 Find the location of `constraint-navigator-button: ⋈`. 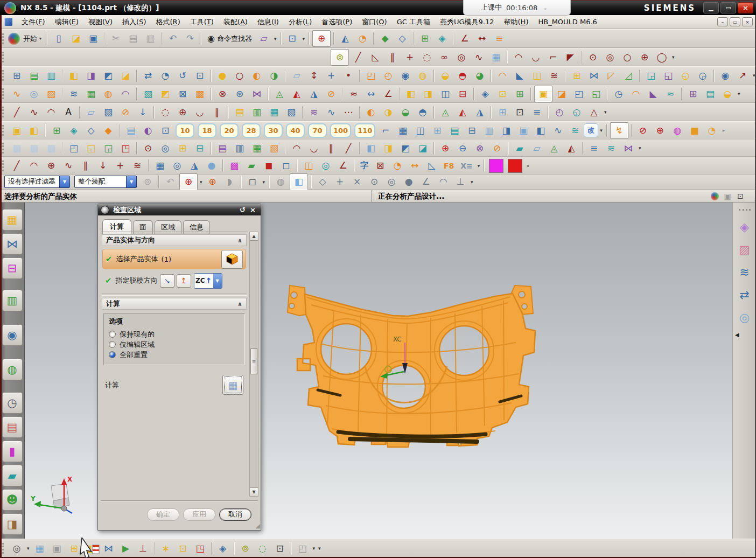

constraint-navigator-button: ⋈ is located at coordinates (12, 244).